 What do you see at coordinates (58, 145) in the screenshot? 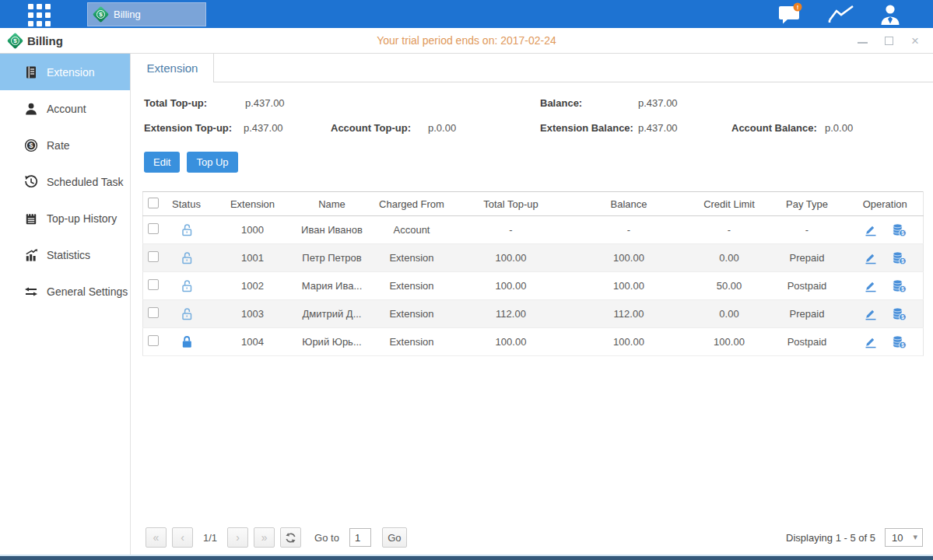
I see `sidebar-item-label: Rate` at bounding box center [58, 145].